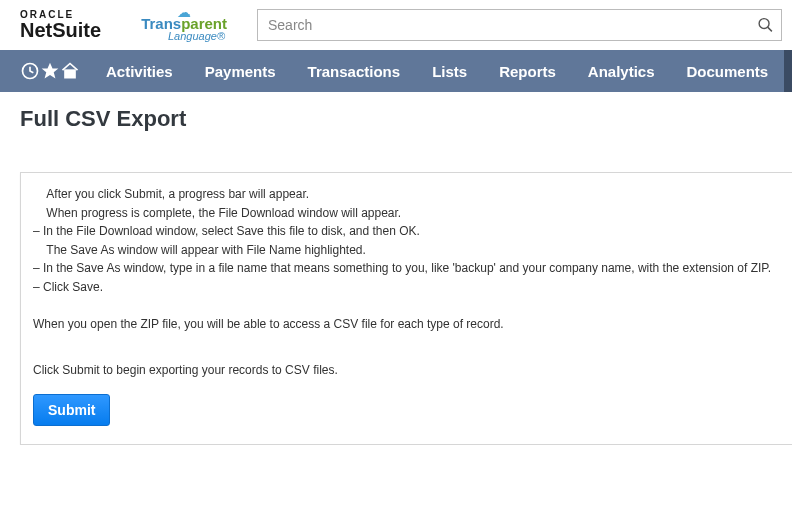 The width and height of the screenshot is (792, 509). Describe the element at coordinates (184, 24) in the screenshot. I see `transparent-logo-text: Transparent` at that location.